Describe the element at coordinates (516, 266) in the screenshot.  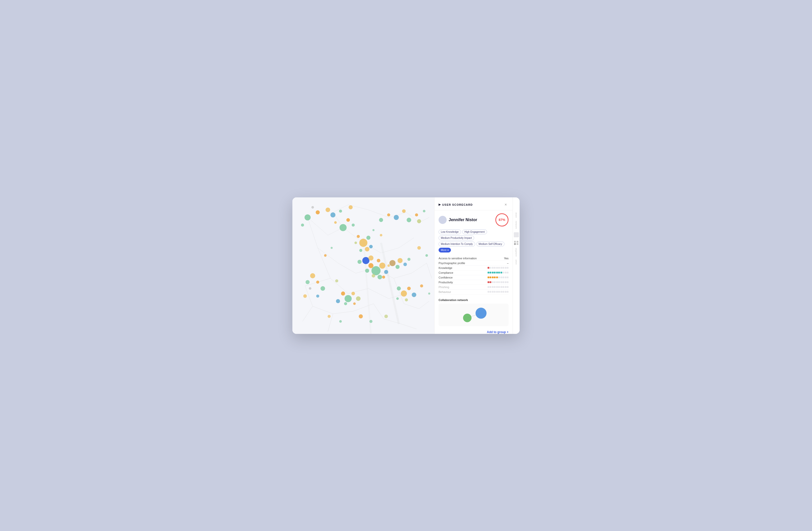
I see `right-sidebar: down network segment ution` at that location.